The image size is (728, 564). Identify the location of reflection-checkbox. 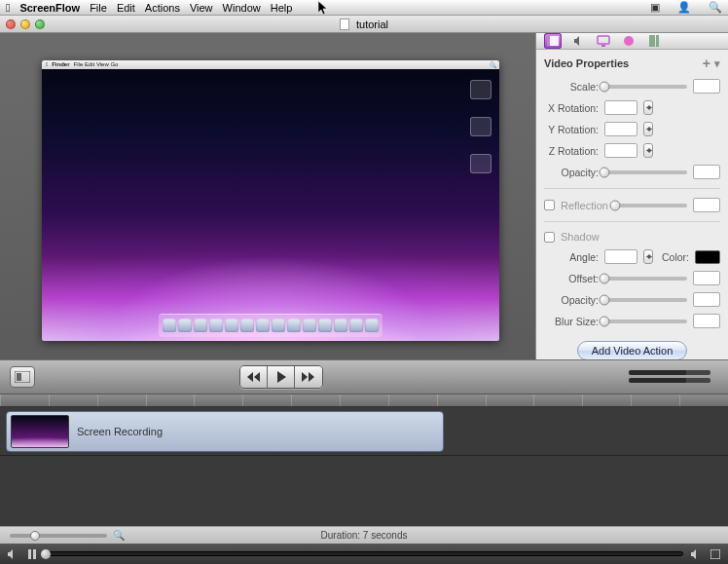
(549, 205).